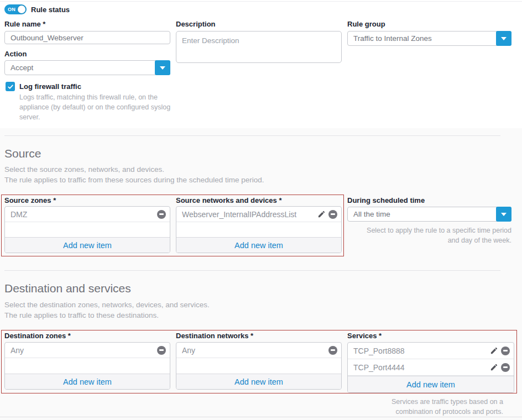  Describe the element at coordinates (250, 214) in the screenshot. I see `list-item-label: Webserver_InternalIPAddressList` at that location.